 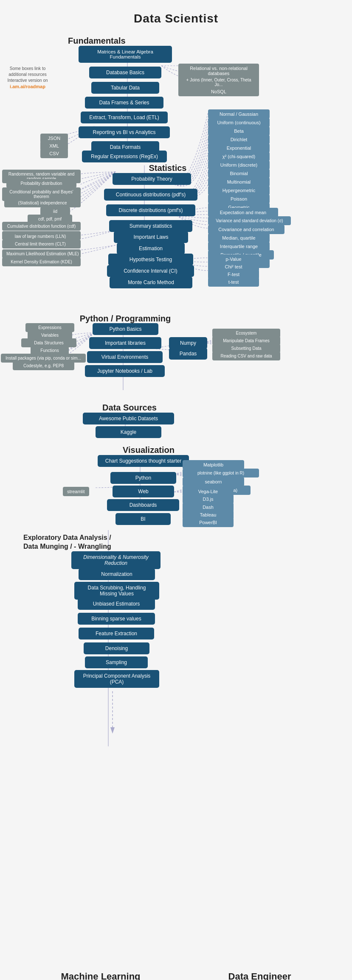 I want to click on node-exponential: Exponential, so click(x=239, y=148).